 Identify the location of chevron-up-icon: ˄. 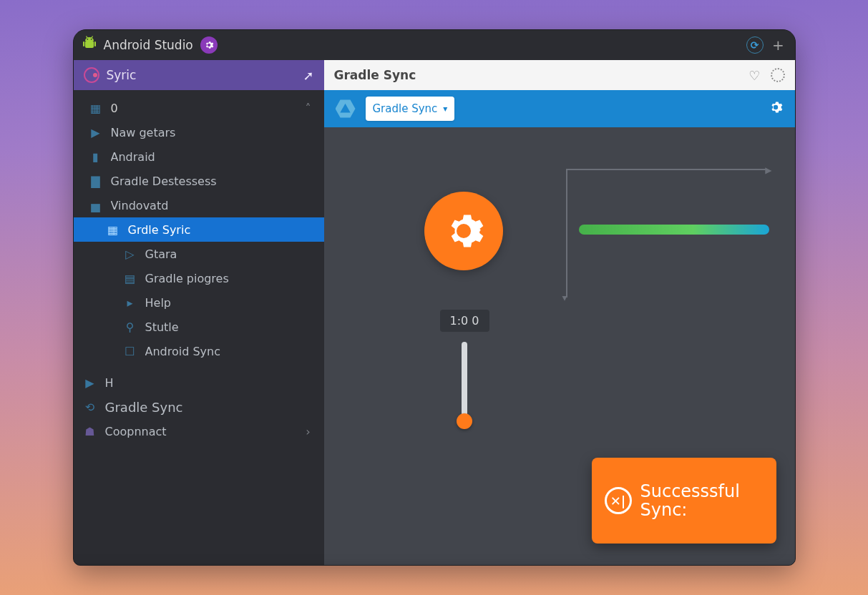
(308, 109).